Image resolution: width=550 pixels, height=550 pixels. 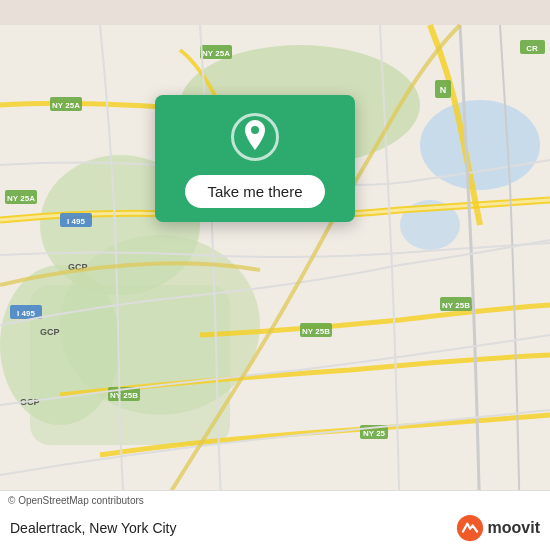 What do you see at coordinates (255, 137) in the screenshot?
I see `location-pin-icon` at bounding box center [255, 137].